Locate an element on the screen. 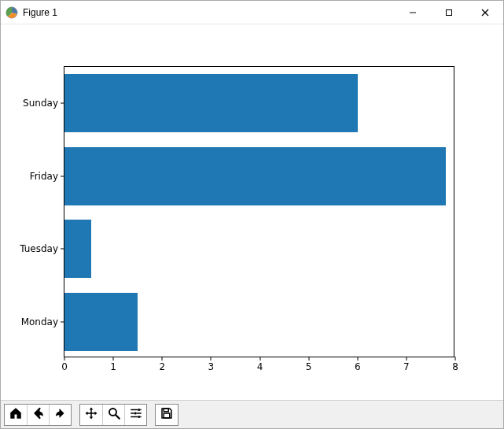  bar-tuesday is located at coordinates (78, 249).